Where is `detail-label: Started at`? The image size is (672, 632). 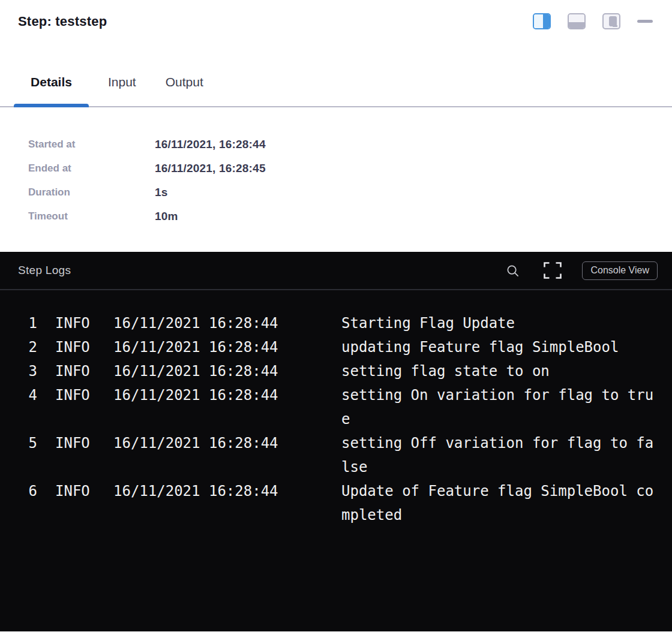 detail-label: Started at is located at coordinates (91, 145).